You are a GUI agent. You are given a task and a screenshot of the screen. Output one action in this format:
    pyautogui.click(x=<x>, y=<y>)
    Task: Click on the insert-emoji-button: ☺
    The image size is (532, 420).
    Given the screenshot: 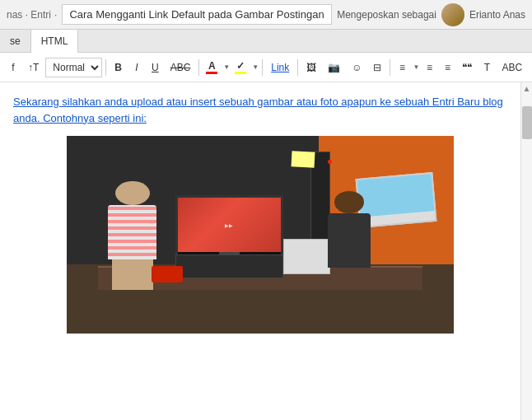 What is the action you would take?
    pyautogui.click(x=357, y=68)
    